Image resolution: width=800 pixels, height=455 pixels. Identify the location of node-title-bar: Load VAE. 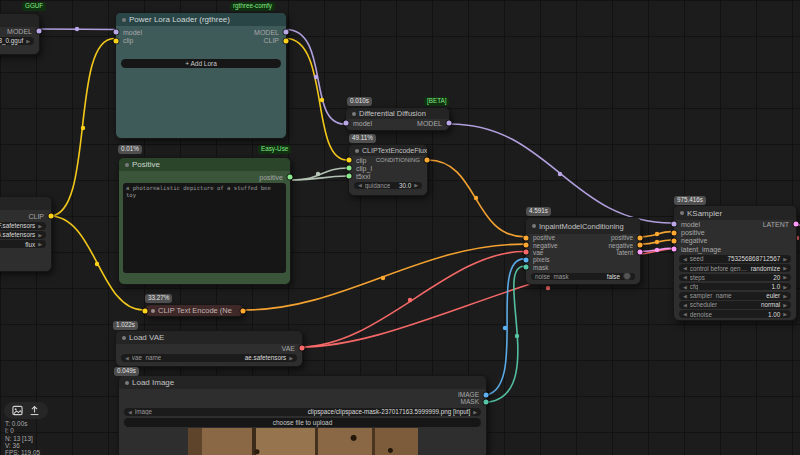
(209, 338).